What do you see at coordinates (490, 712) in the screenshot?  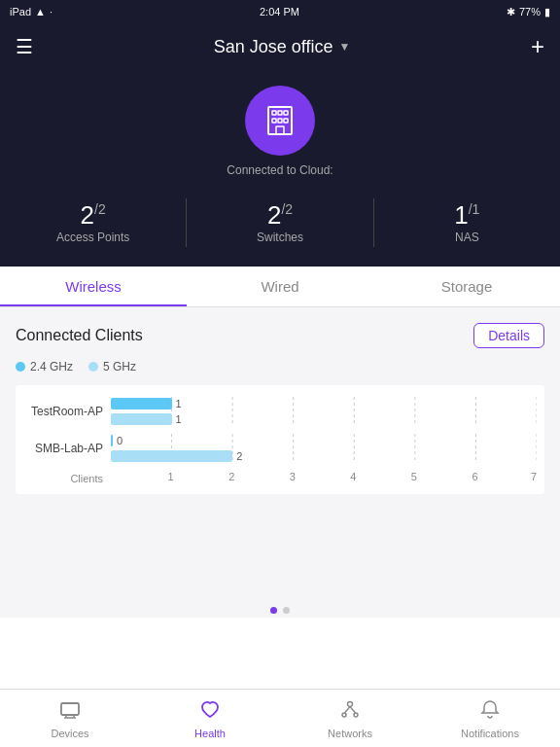 I see `notifications-icon` at bounding box center [490, 712].